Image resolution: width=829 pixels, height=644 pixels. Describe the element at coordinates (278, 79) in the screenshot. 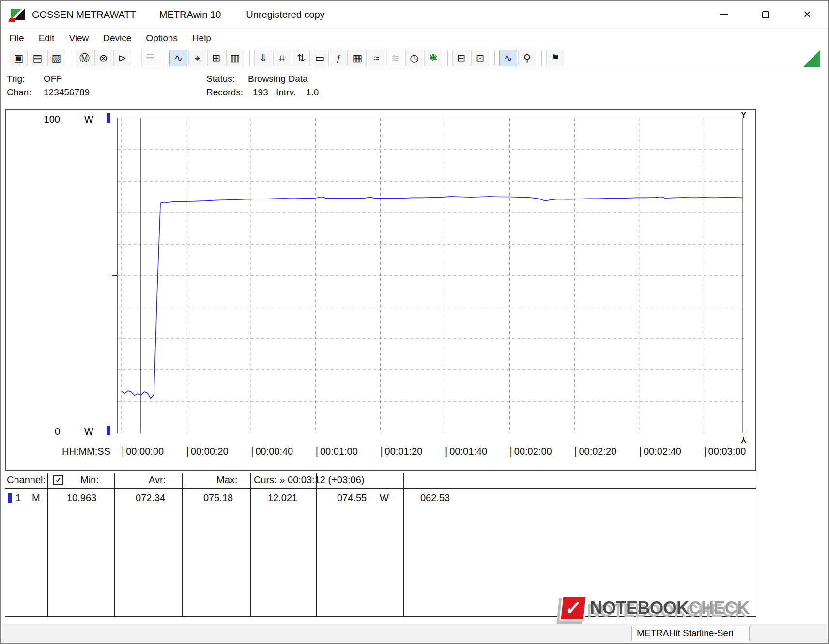

I see `status-value: Browsing Data` at that location.